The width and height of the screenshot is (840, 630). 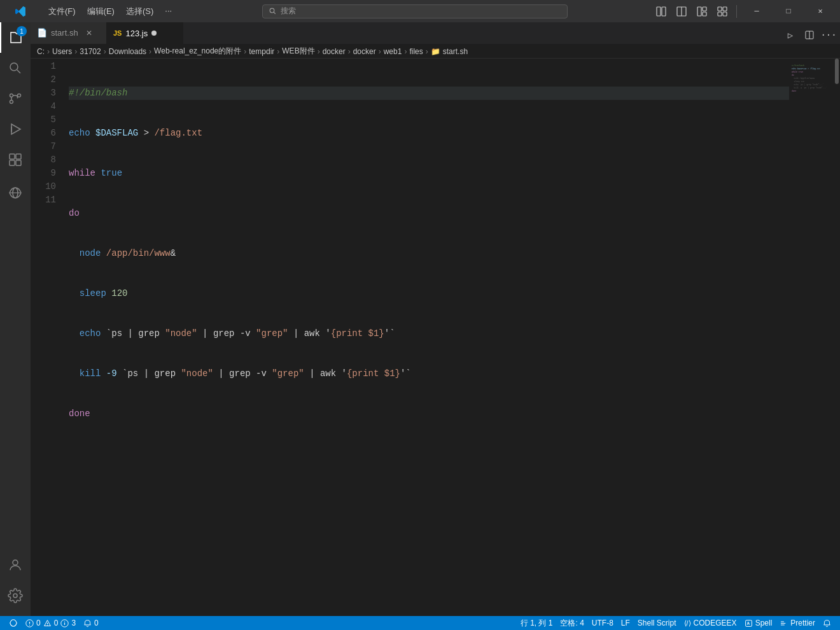 What do you see at coordinates (788, 11) in the screenshot?
I see `maximize-button: □` at bounding box center [788, 11].